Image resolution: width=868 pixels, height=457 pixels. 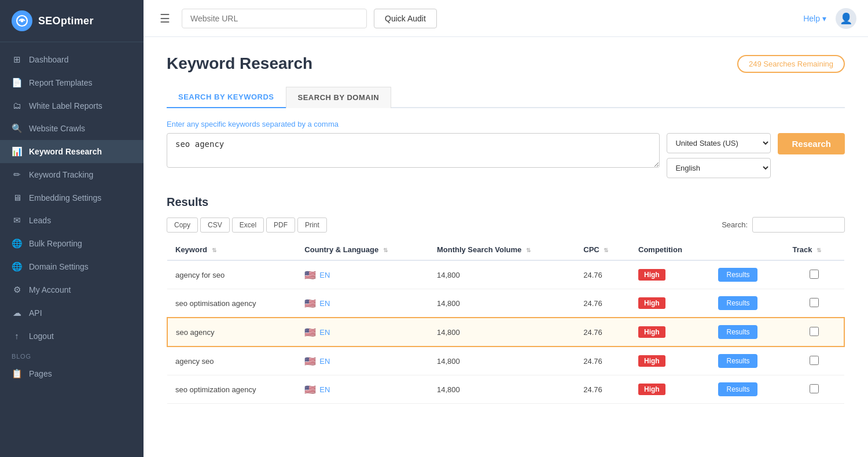 What do you see at coordinates (846, 19) in the screenshot?
I see `user-avatar: 👤` at bounding box center [846, 19].